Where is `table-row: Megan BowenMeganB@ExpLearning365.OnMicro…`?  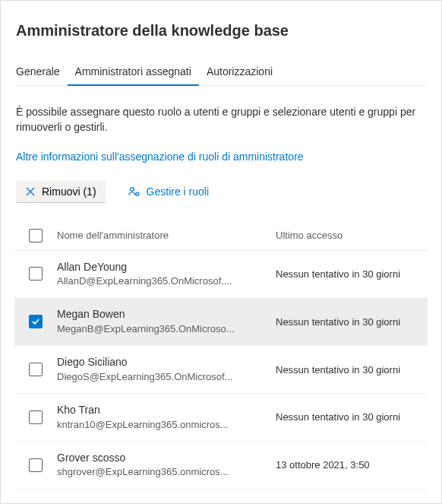 table-row: Megan BowenMeganB@ExpLearning365.OnMicro… is located at coordinates (221, 322).